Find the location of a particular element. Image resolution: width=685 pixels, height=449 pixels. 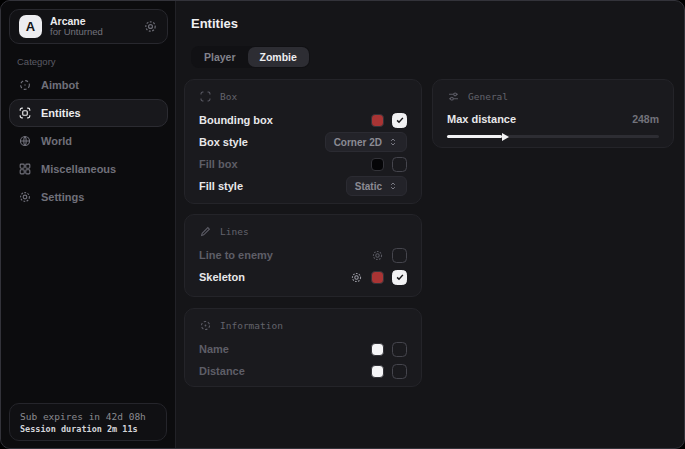

setting-row-max-distance: Max distance 248m is located at coordinates (553, 119).